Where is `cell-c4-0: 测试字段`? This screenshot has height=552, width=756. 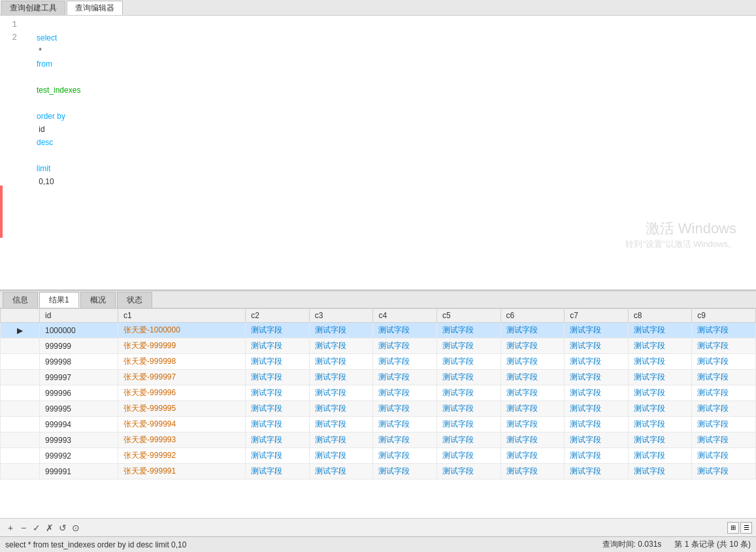 cell-c4-0: 测试字段 is located at coordinates (405, 331).